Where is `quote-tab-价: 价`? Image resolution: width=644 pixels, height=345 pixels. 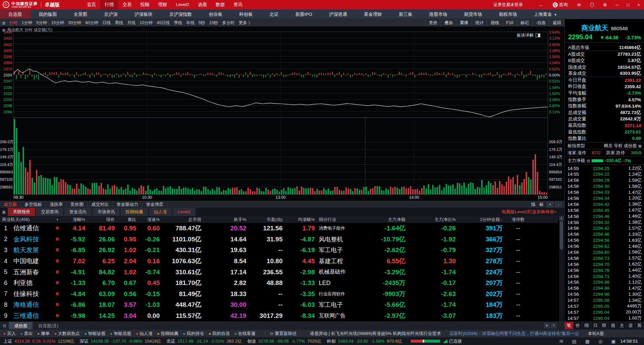
quote-tab-价: 价 is located at coordinates (578, 326).